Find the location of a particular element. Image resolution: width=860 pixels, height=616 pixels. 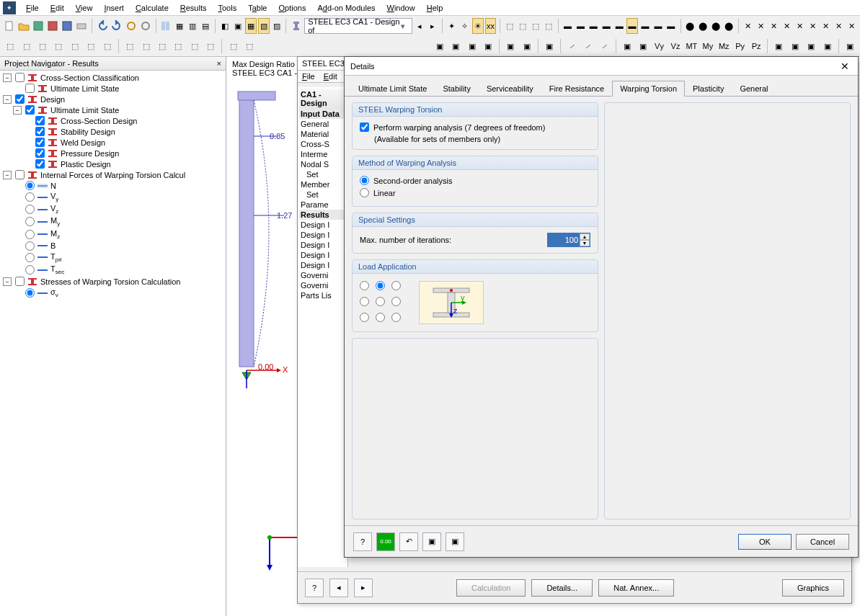

menu-addon: Add-on Modules is located at coordinates (346, 8).